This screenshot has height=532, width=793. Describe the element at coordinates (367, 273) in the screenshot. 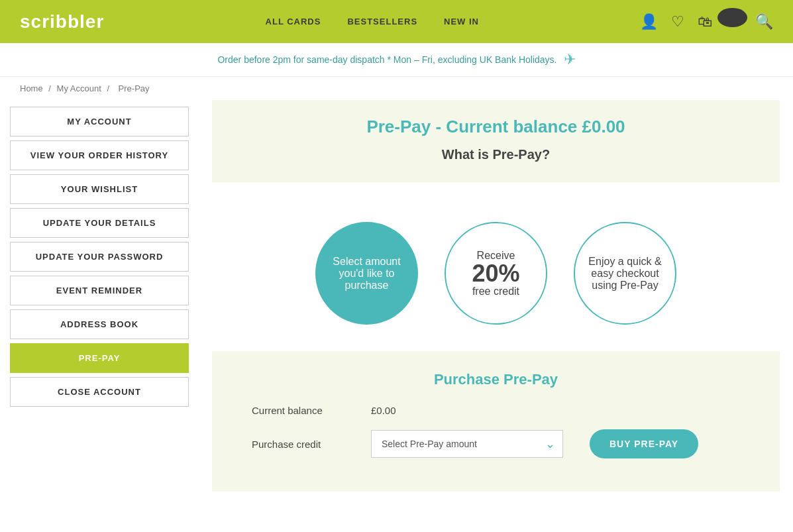

I see `step-1-circle: Select amountyou'd like topurchase` at that location.